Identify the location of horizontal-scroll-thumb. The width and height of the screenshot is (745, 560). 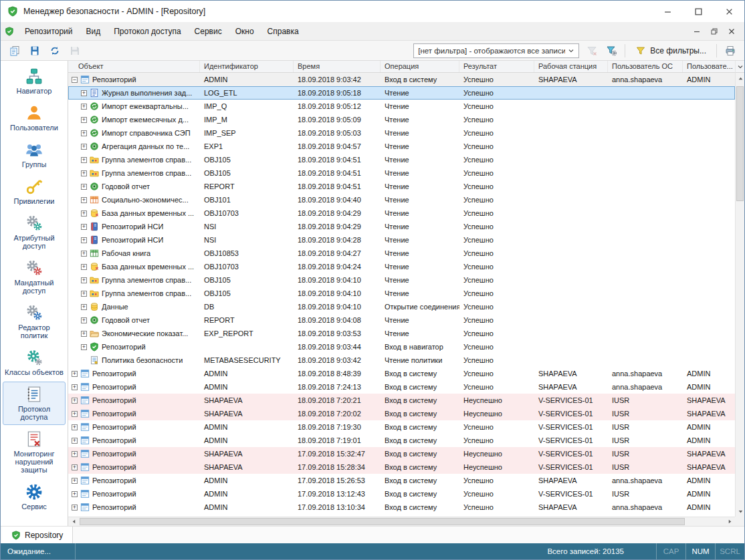
(383, 521).